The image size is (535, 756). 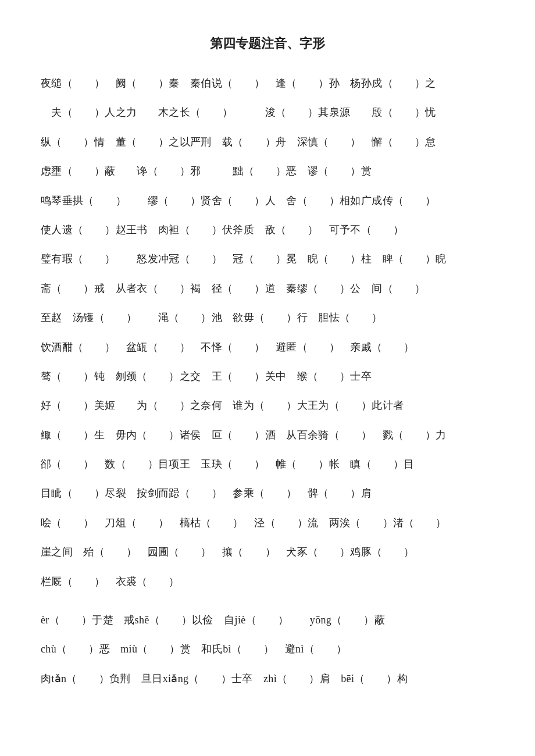 What do you see at coordinates (268, 142) in the screenshot?
I see `text-line: 纵（ ）情 董（ ）之以严刑 载（ ）舟 深慎（ ） 懈（ ）怠` at bounding box center [268, 142].